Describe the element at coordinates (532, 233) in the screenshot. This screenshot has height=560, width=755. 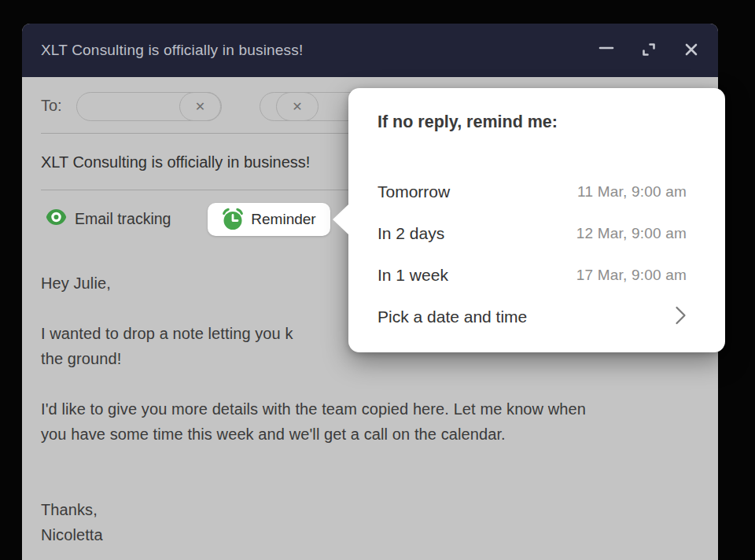
I see `reminder-option-in-2-days: In 2 days 12 Mar, 9:00 am` at that location.